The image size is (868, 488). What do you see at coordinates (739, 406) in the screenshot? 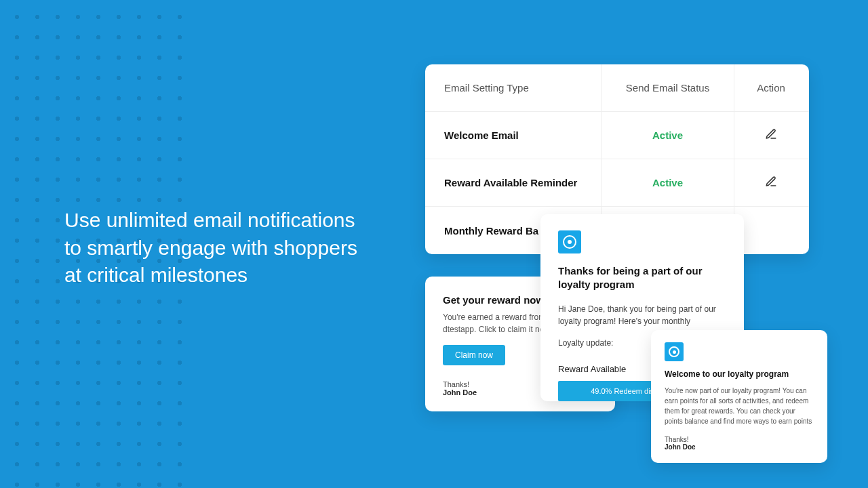
I see `welcome-body: You're now part of our loyalty program! …` at bounding box center [739, 406].